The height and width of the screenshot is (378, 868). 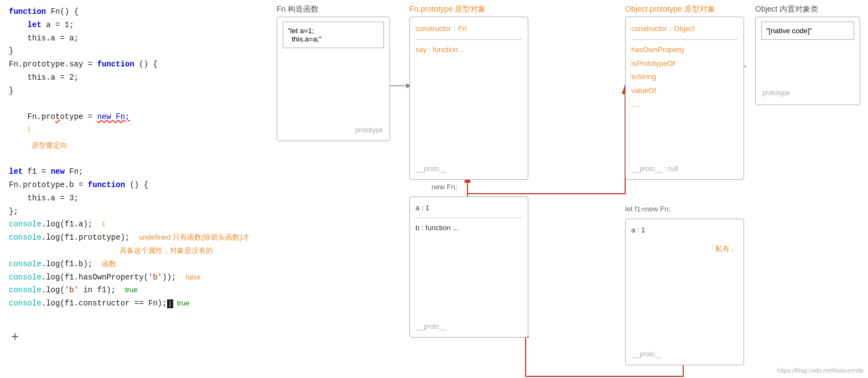 What do you see at coordinates (130, 91) in the screenshot?
I see `code-line-7: }` at bounding box center [130, 91].